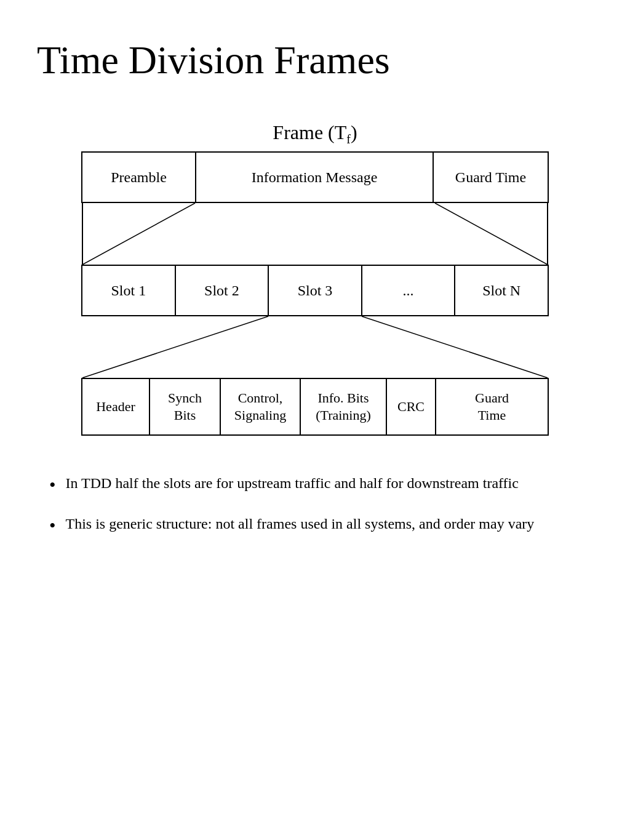 Image resolution: width=630 pixels, height=840 pixels. Describe the element at coordinates (315, 177) in the screenshot. I see `cell-information-message: Information Message` at that location.